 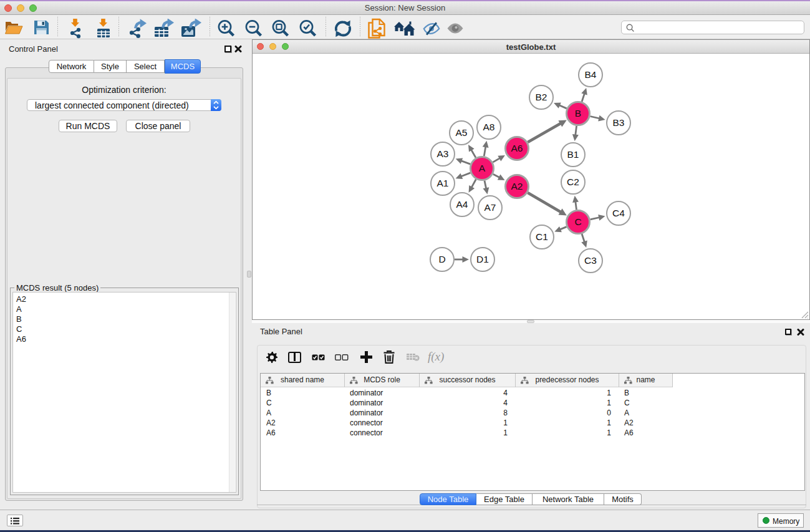 I want to click on svg-text: D, so click(x=441, y=259).